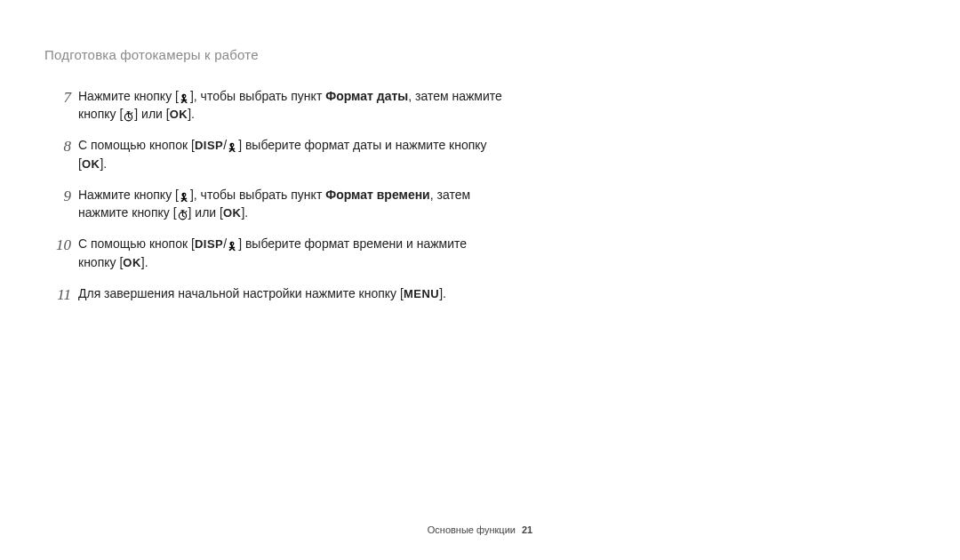 The image size is (960, 560). Describe the element at coordinates (292, 293) in the screenshot. I see `step-body: Для завершения начальной настройки нажми…` at that location.